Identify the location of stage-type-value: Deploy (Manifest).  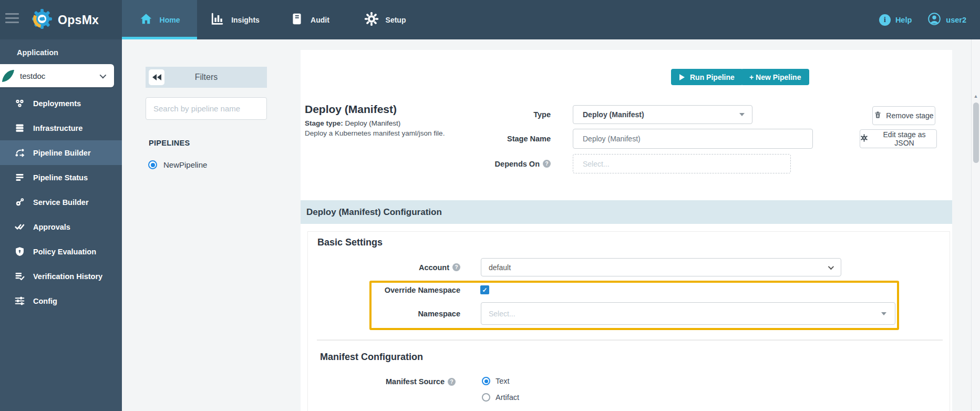
(373, 123).